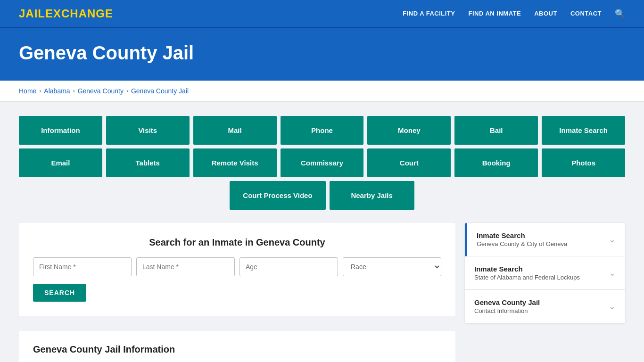 The image size is (644, 362). What do you see at coordinates (527, 277) in the screenshot?
I see `sidebar-item-subtitle-1: State of Alabama and Federal Lockups` at bounding box center [527, 277].